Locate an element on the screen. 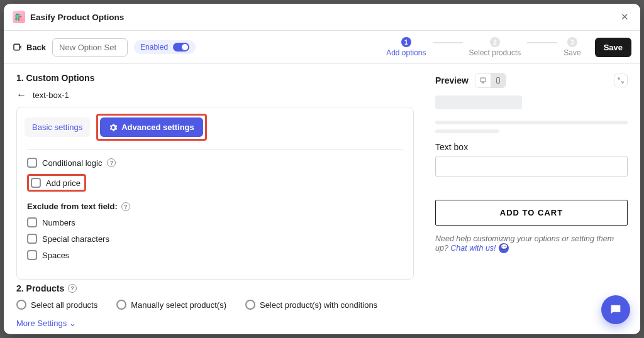  enabled-label: Enabled is located at coordinates (154, 47).